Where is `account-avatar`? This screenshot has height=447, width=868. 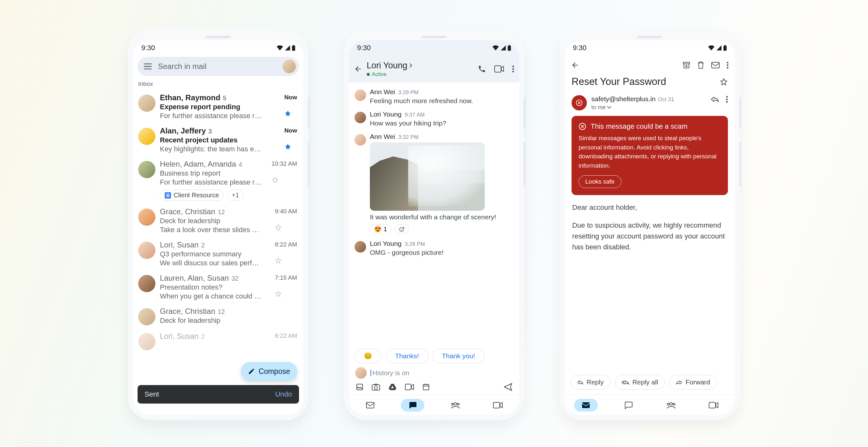 account-avatar is located at coordinates (289, 66).